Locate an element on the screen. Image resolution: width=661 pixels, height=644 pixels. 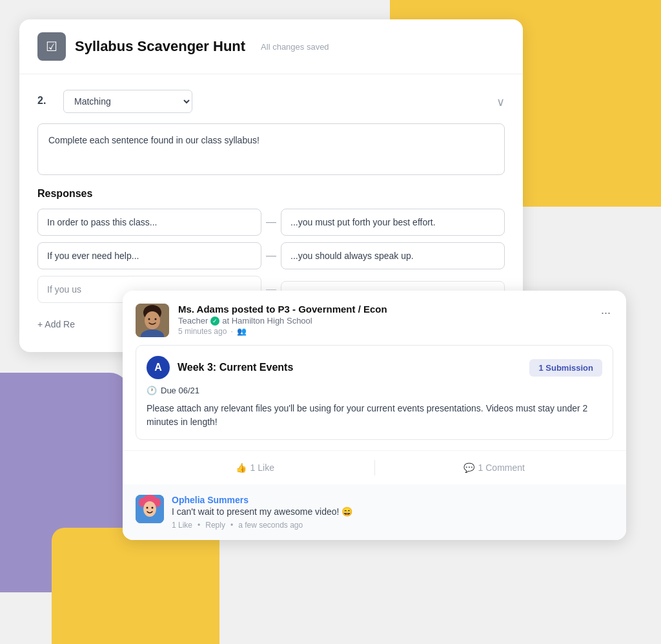
comment-button: 💬 1 Comment is located at coordinates (494, 468).